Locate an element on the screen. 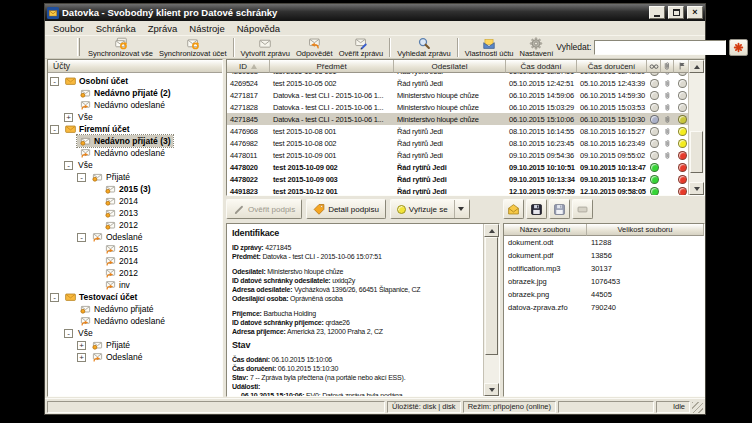 The image size is (752, 423). menu-item: Nástroje is located at coordinates (206, 28).